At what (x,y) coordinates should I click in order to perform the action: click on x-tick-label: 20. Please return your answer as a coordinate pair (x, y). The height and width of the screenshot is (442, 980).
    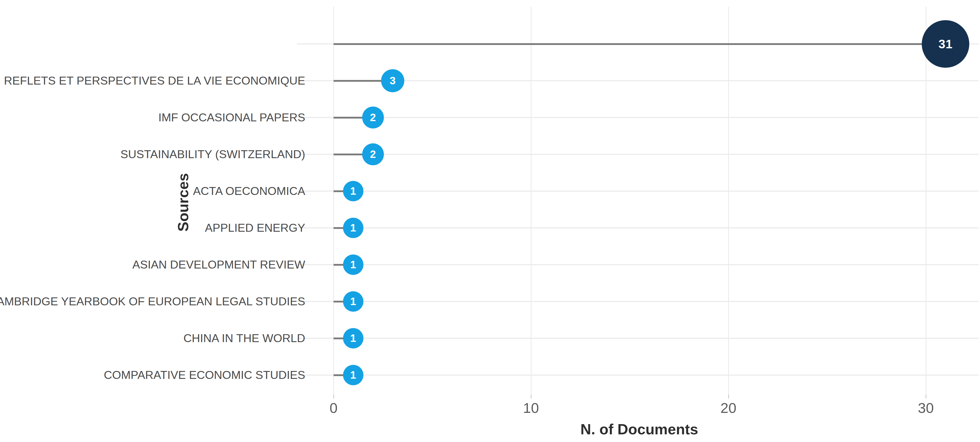
    Looking at the image, I should click on (729, 408).